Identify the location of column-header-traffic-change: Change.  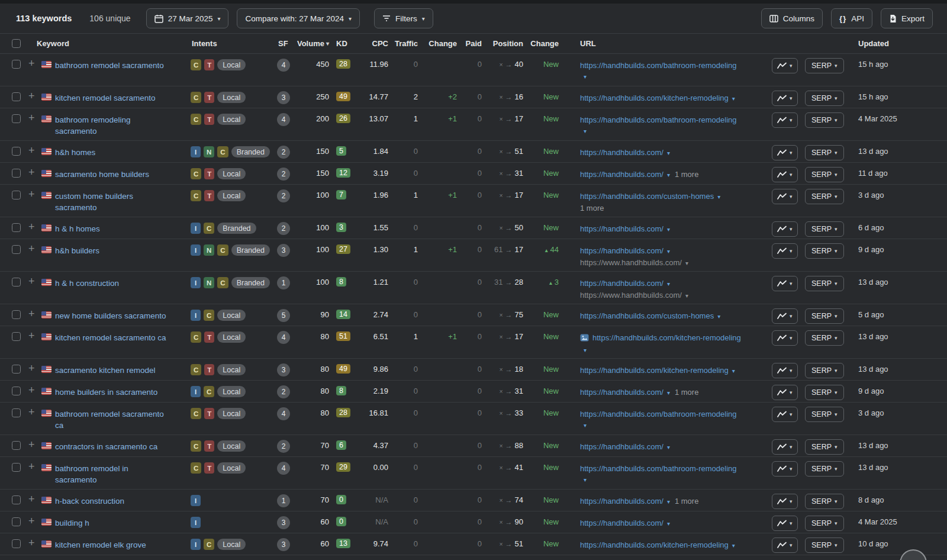
(437, 44).